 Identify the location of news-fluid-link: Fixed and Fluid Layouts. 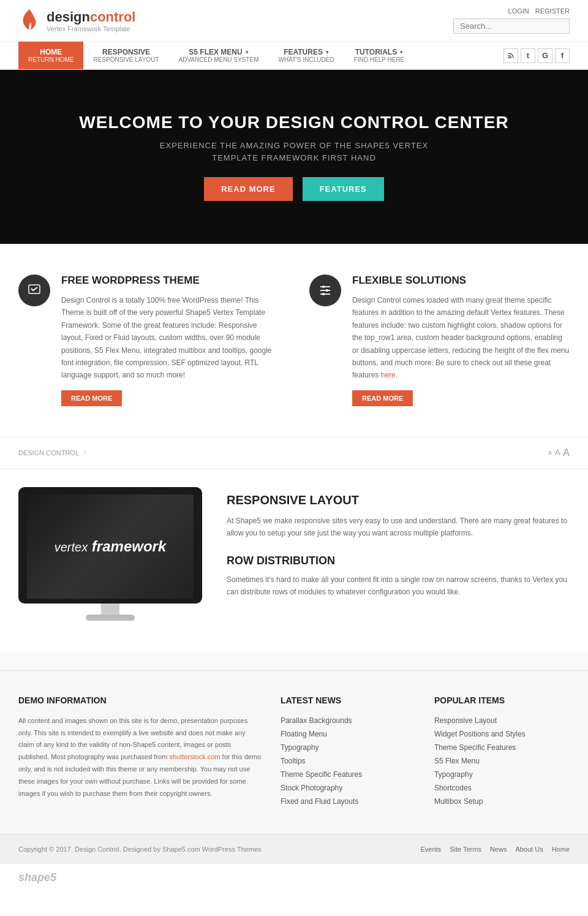
(320, 801).